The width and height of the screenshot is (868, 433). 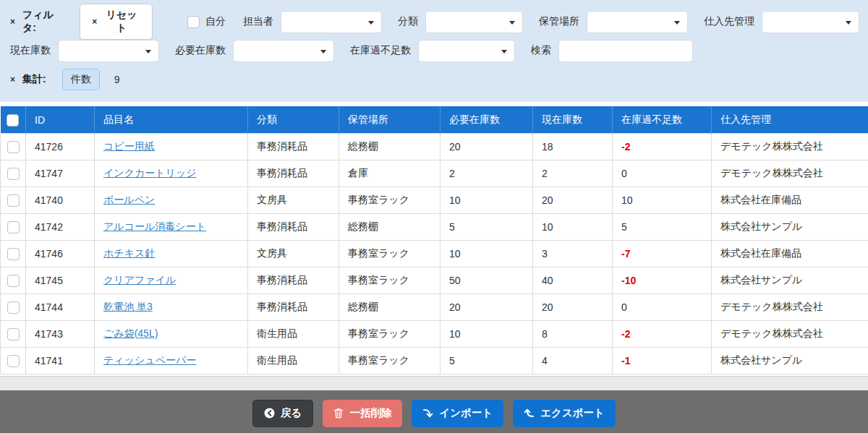 What do you see at coordinates (457, 413) in the screenshot?
I see `import-button: インポート` at bounding box center [457, 413].